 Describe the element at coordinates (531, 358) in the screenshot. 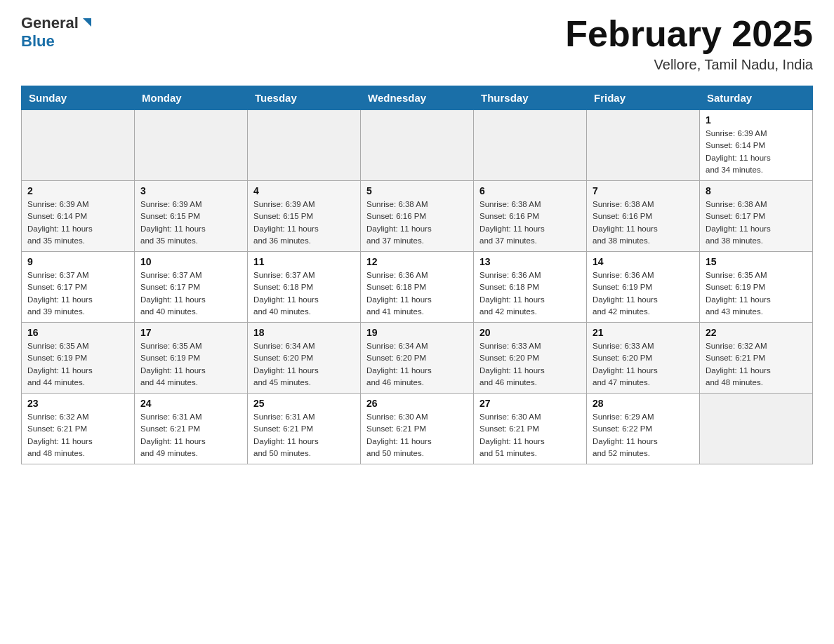

I see `calendar-cell: 20Sunrise: 6:33 AM Sunset: 6:20 PM Dayli…` at that location.